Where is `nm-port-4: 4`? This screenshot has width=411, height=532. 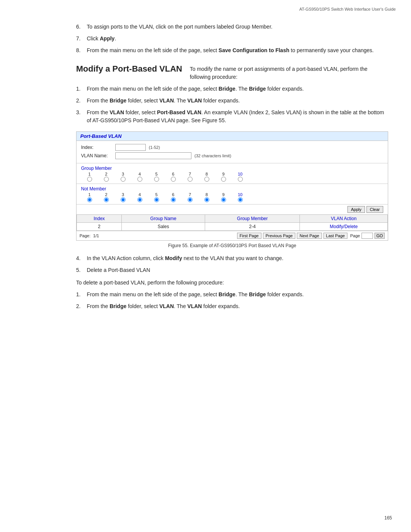 nm-port-4: 4 is located at coordinates (140, 197).